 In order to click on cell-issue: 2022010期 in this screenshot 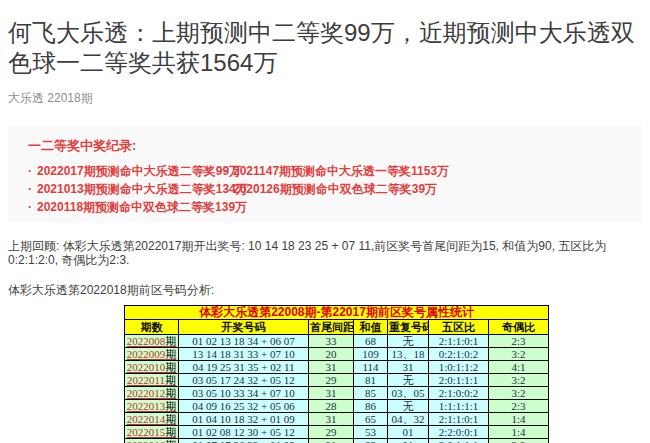, I will do `click(152, 368)`.